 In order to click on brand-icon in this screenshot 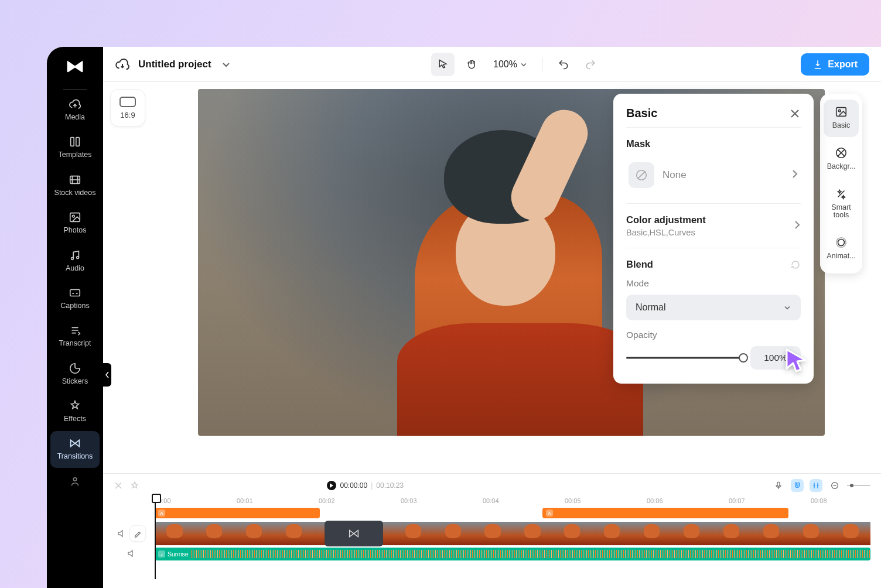, I will do `click(75, 481)`.